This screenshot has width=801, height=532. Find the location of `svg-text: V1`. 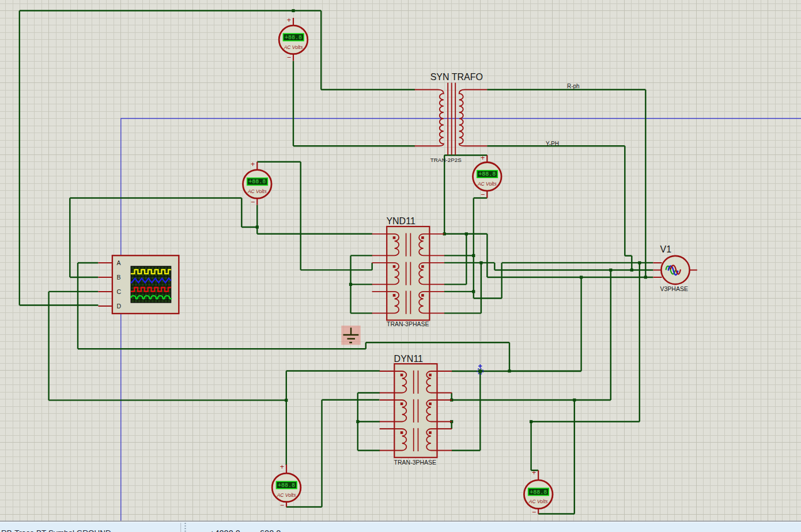

svg-text: V1 is located at coordinates (666, 249).